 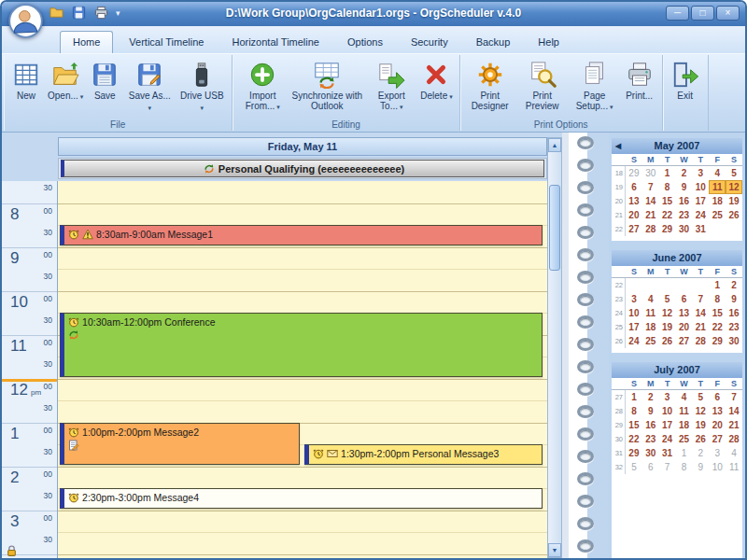 I want to click on qat-customize-icon: ▾, so click(x=120, y=13).